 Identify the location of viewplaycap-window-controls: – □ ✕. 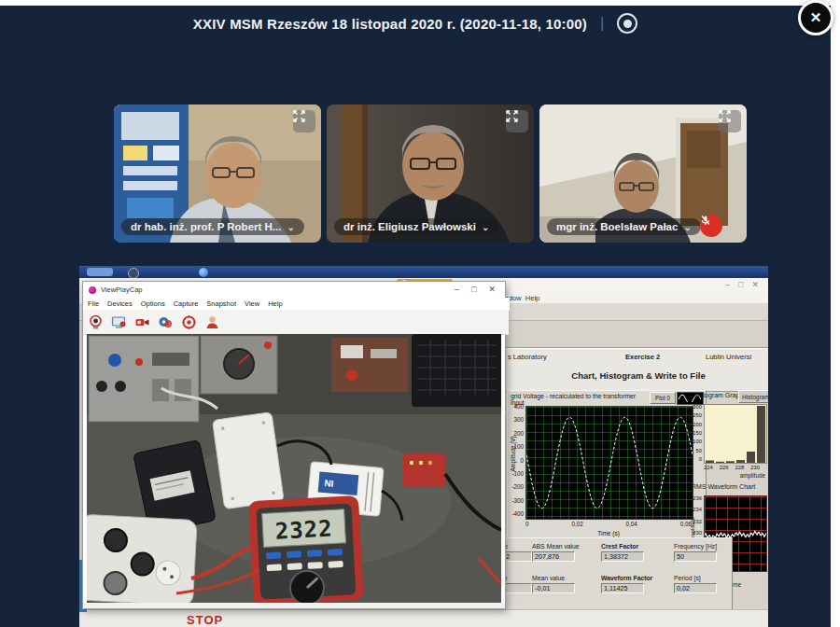
(475, 289).